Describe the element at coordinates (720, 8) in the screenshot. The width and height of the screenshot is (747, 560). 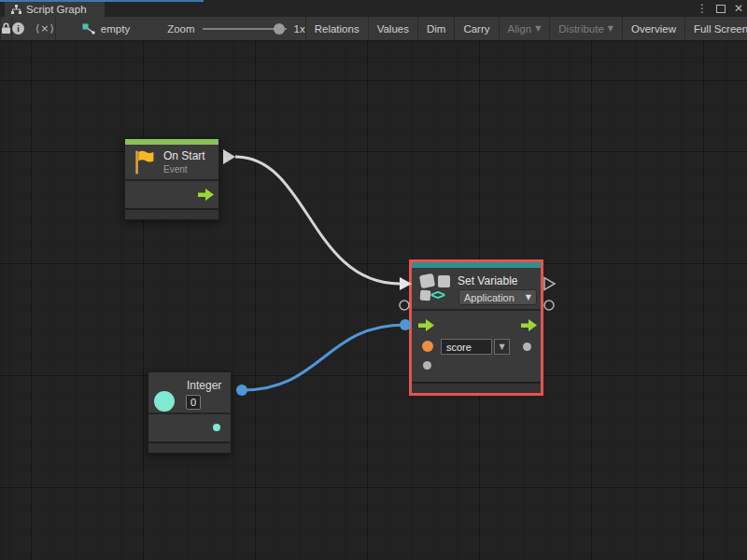
I see `window-controls: ⋮ ✕` at that location.